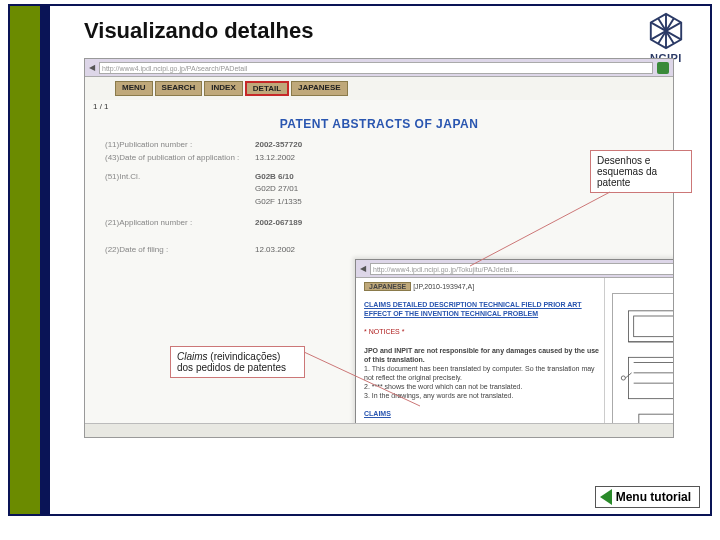 Image resolution: width=720 pixels, height=540 pixels. I want to click on tab-search: SEARCH, so click(179, 88).